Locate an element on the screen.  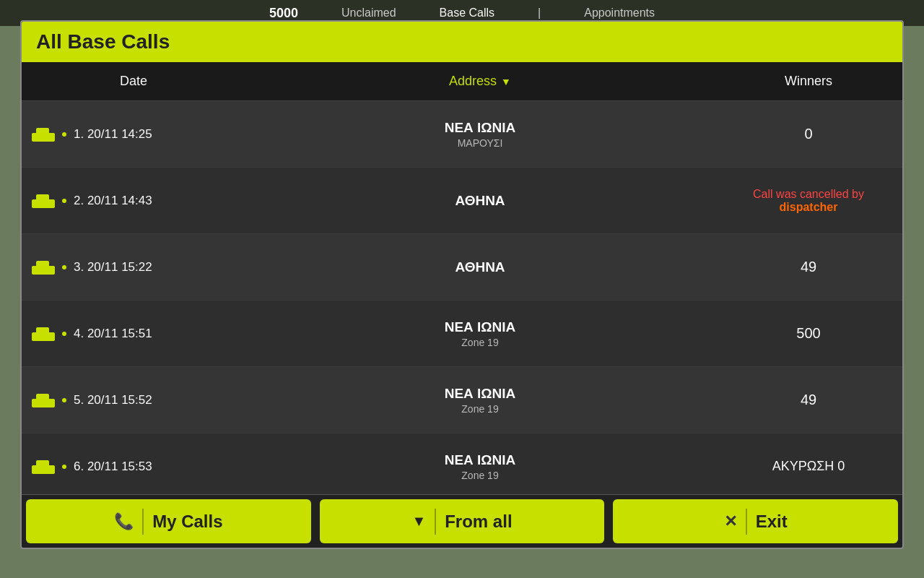
row-5-address: ΝΕΑ ΙΩΝΙΑ Zone 19 is located at coordinates (480, 400).